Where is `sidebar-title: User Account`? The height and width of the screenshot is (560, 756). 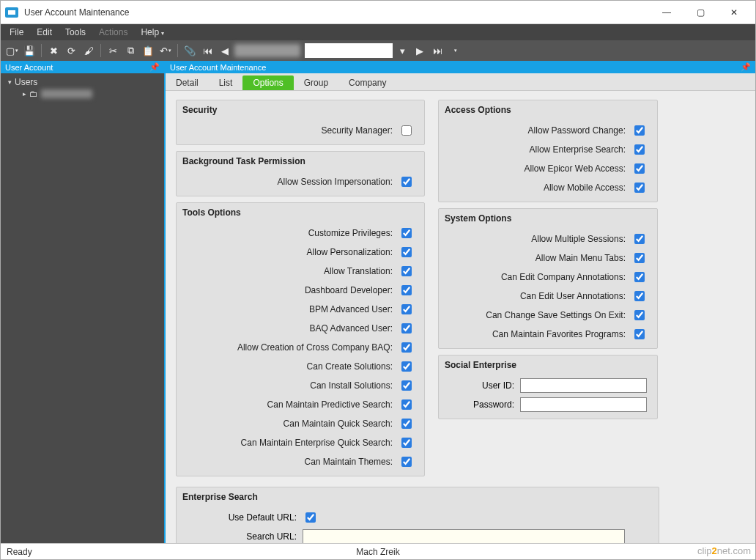
sidebar-title: User Account is located at coordinates (29, 67).